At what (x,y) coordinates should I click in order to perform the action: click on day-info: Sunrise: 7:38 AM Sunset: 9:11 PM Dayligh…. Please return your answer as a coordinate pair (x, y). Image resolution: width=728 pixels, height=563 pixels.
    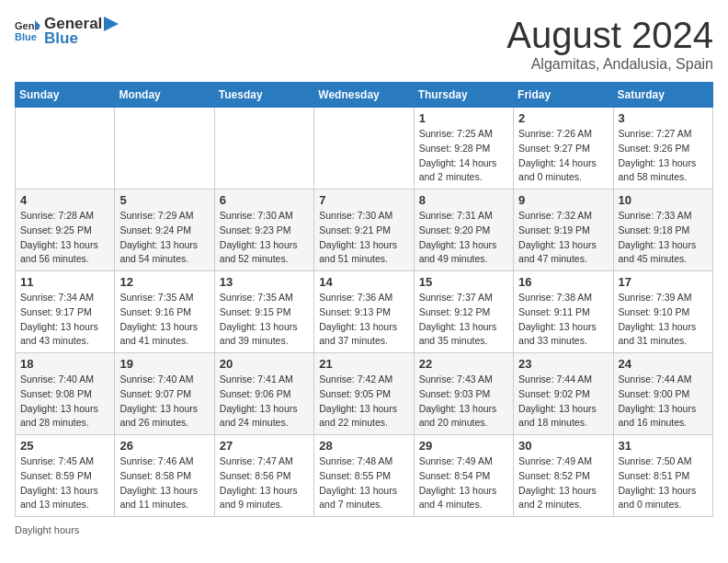
    Looking at the image, I should click on (563, 320).